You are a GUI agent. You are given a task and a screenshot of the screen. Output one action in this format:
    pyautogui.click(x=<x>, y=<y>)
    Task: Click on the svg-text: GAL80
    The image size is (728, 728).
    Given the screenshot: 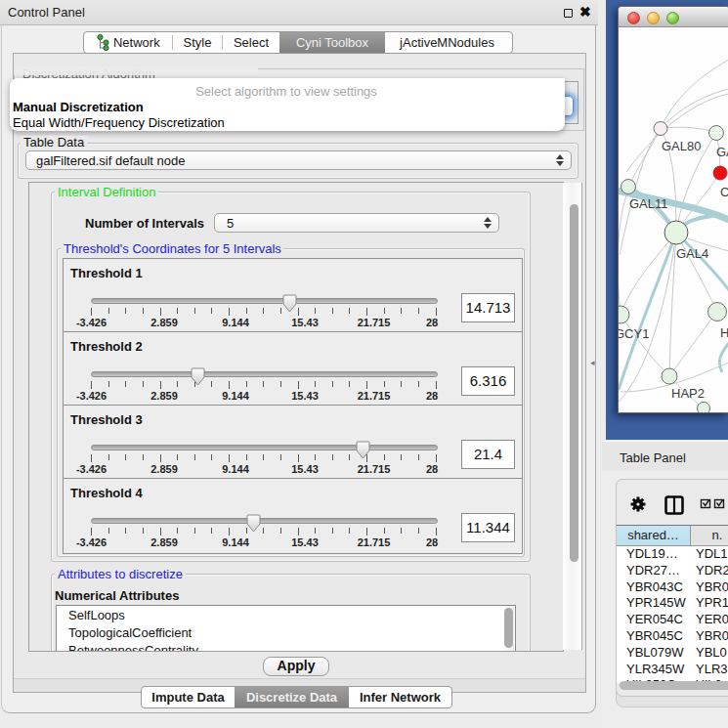 What is the action you would take?
    pyautogui.click(x=681, y=147)
    